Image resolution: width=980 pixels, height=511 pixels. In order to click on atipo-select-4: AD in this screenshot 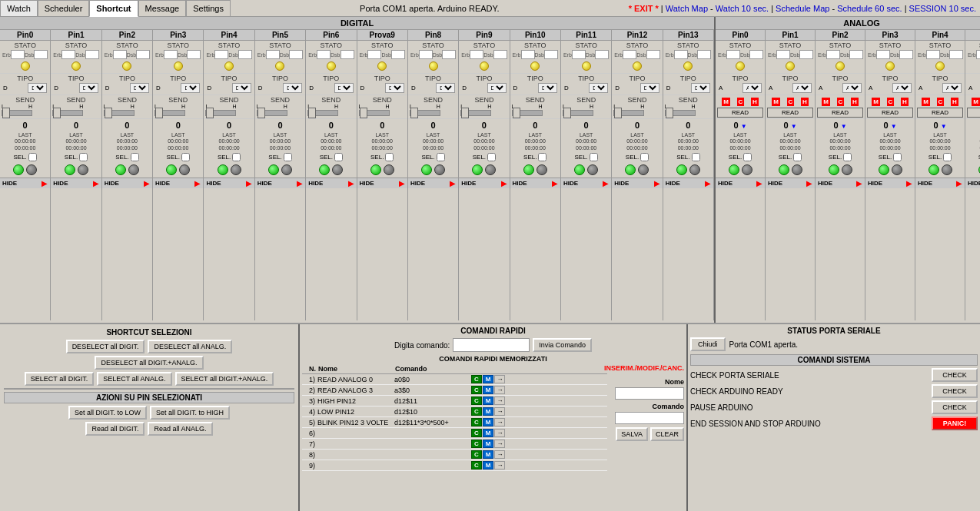, I will do `click(952, 88)`.